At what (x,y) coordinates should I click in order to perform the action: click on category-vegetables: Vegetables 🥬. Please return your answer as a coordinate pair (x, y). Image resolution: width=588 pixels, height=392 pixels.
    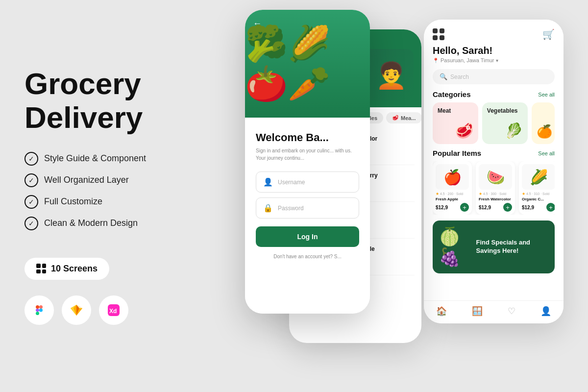
    Looking at the image, I should click on (505, 123).